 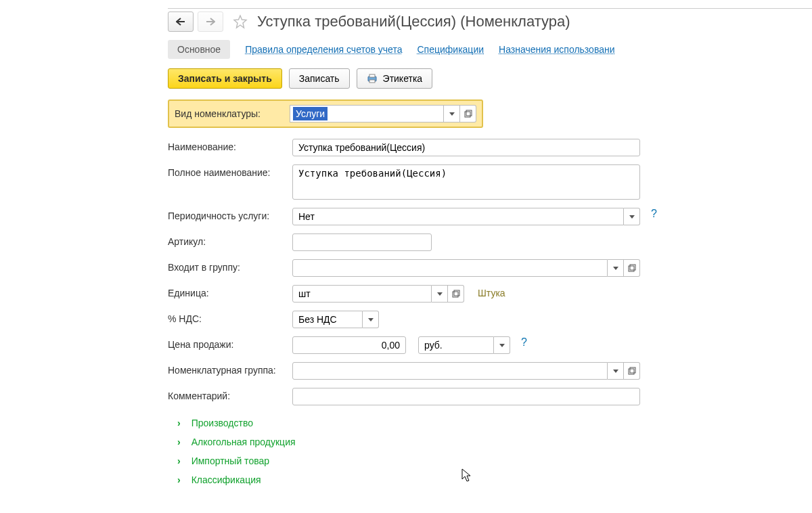 I want to click on unit-open, so click(x=456, y=294).